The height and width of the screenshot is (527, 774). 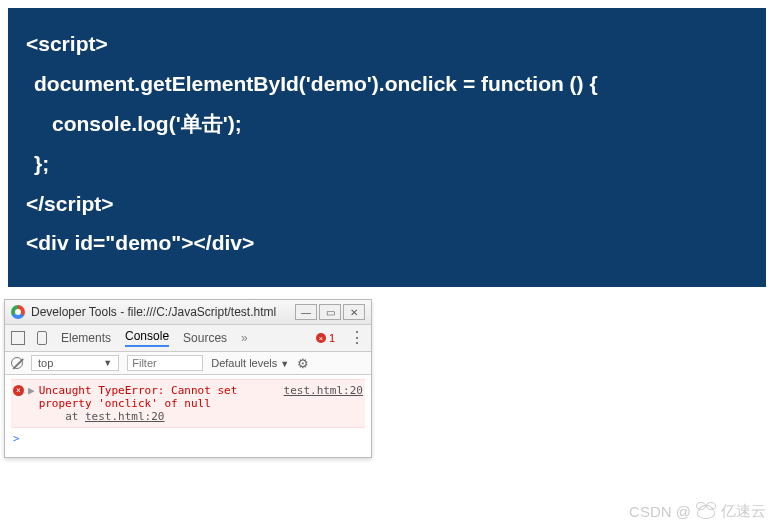 What do you see at coordinates (387, 44) in the screenshot?
I see `code-line: <script>` at bounding box center [387, 44].